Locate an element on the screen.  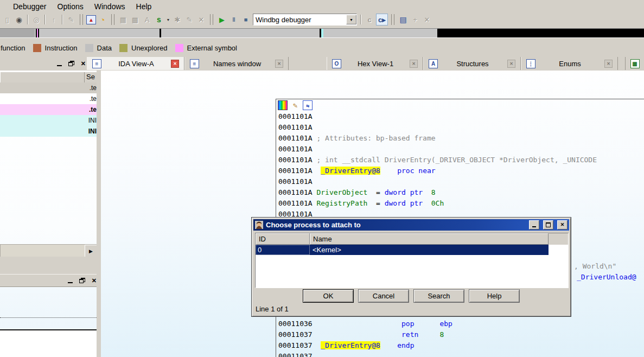
sync-arrows-icon: ⇆ is located at coordinates (308, 105).